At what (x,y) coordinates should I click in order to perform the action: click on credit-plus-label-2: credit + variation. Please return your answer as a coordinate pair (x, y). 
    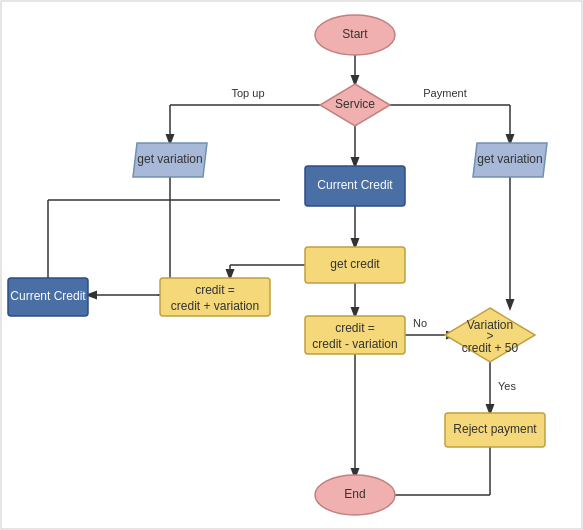
    Looking at the image, I should click on (215, 306).